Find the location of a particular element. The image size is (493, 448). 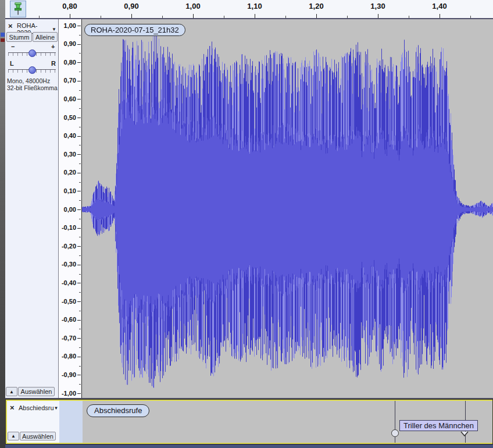

vertical-ruler-label: -0,60 is located at coordinates (69, 319).